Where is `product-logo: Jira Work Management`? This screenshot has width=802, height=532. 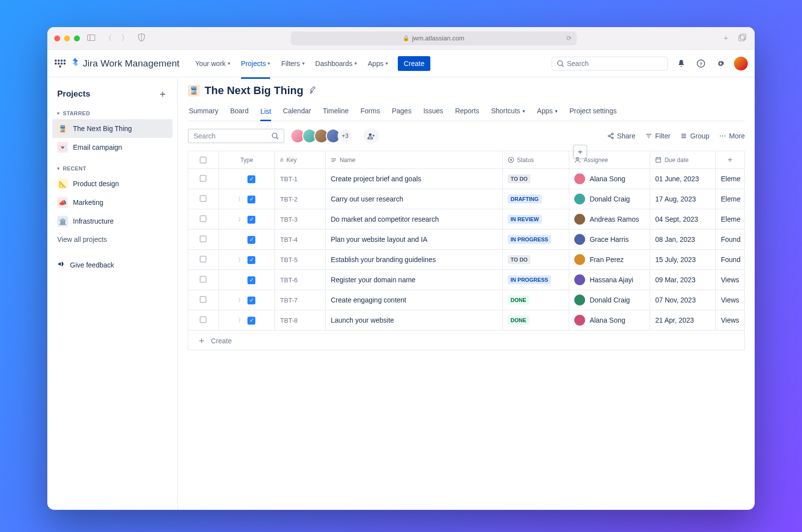 product-logo: Jira Work Management is located at coordinates (125, 63).